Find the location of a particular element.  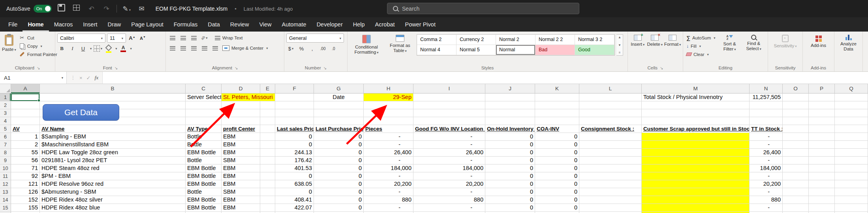

insert-cells-button: + Insert▾ is located at coordinates (637, 40).